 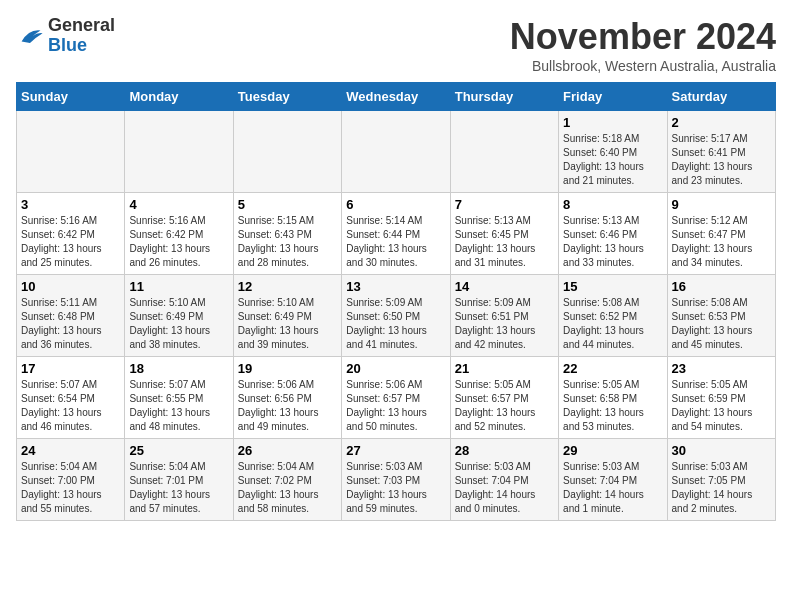 What do you see at coordinates (396, 480) in the screenshot?
I see `week-row-5: 24Sunrise: 5:04 AM Sunset: 7:00 PM Dayli…` at bounding box center [396, 480].